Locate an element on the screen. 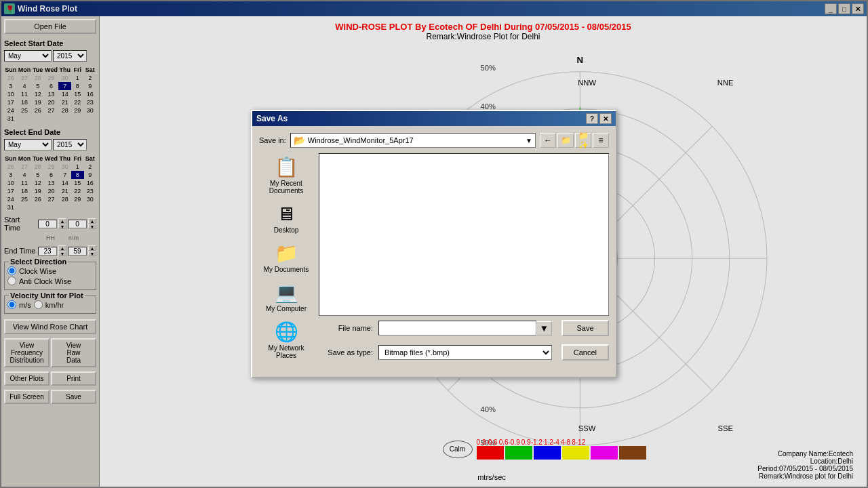 This screenshot has width=868, height=488. file-name-row: File name: ▼ Save is located at coordinates (464, 328).